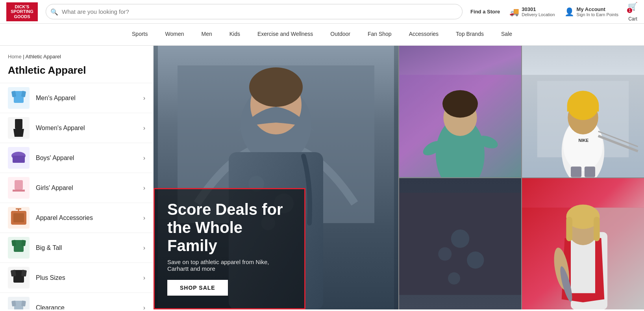 The image size is (644, 311). I want to click on promo-title: Score Deals for the Whole Family, so click(229, 227).